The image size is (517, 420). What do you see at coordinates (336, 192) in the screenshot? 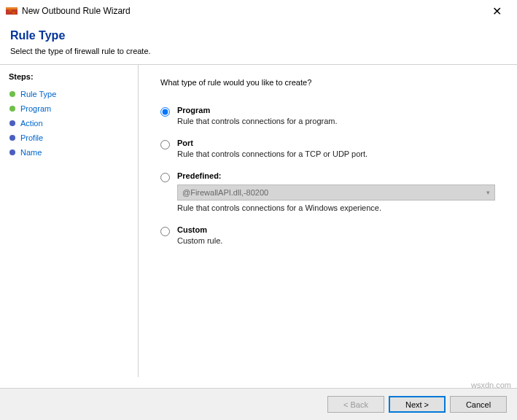
I see `predefined-select: @FirewallAPI.dll,-80200 ▾` at bounding box center [336, 192].